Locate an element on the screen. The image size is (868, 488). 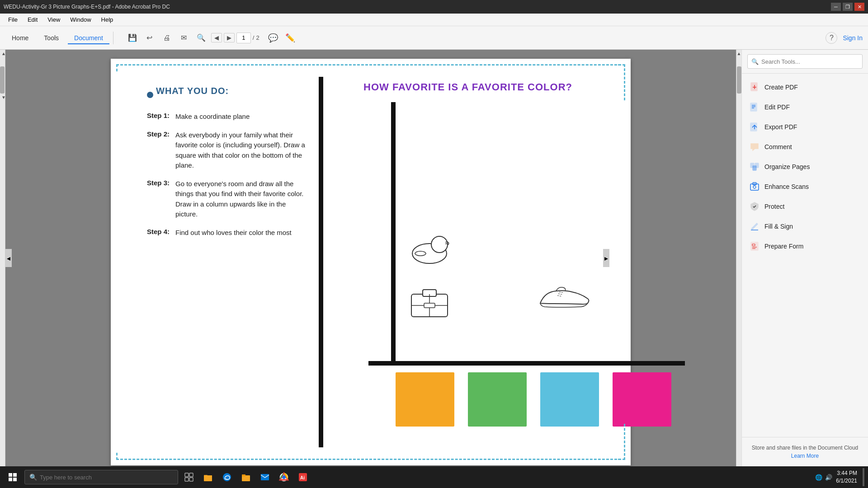
restore-button: ❐ is located at coordinates (848, 7).